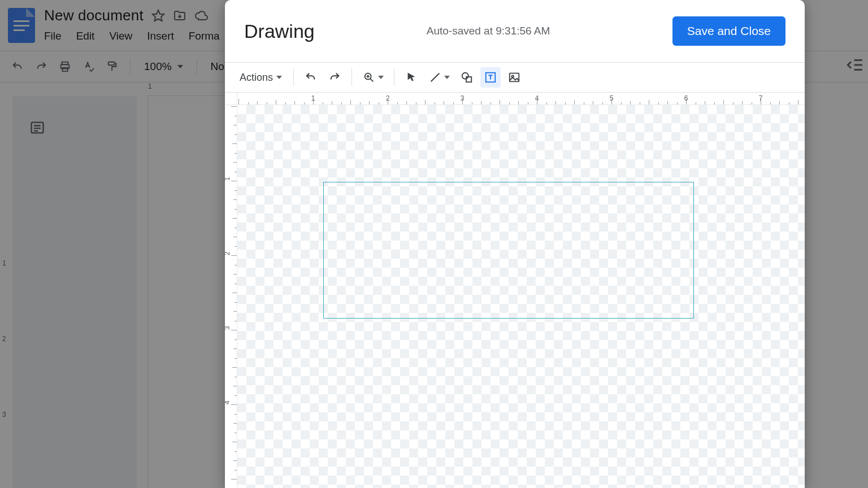 The height and width of the screenshot is (488, 868). What do you see at coordinates (761, 98) in the screenshot?
I see `ruler-label: 7` at bounding box center [761, 98].